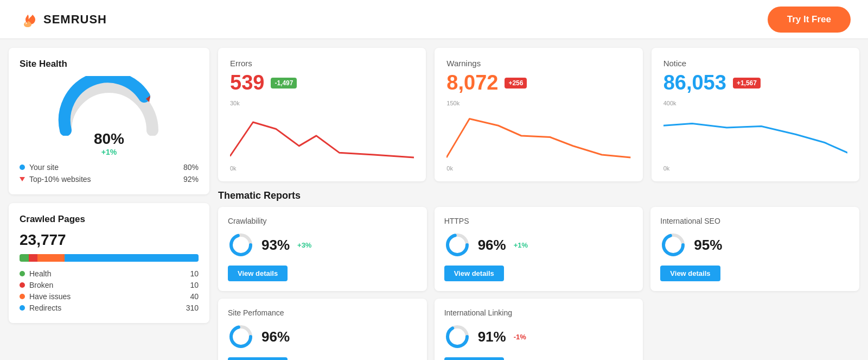 The image size is (868, 360). Describe the element at coordinates (132, 258) in the screenshot. I see `bar-redirects` at that location.